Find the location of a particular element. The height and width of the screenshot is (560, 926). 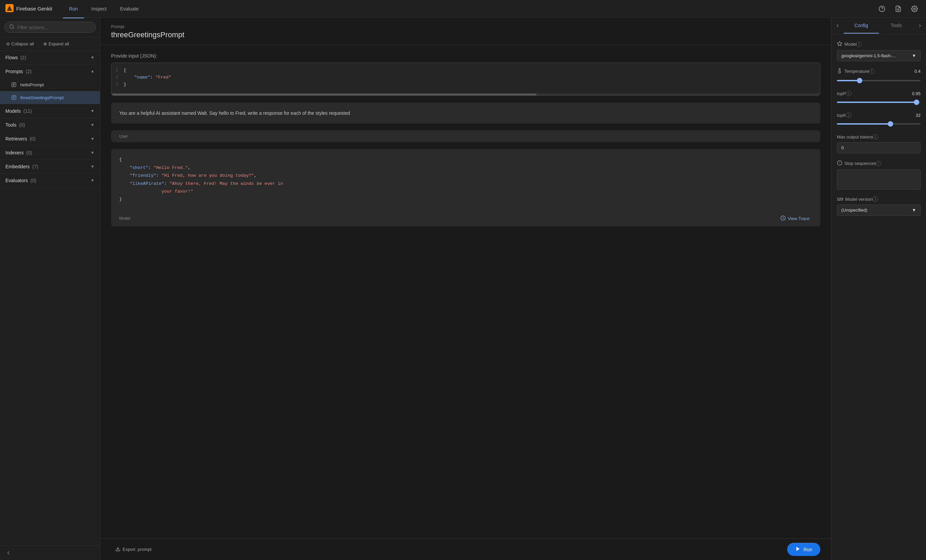

bottom-bar: Export .prompt Run is located at coordinates (466, 549).